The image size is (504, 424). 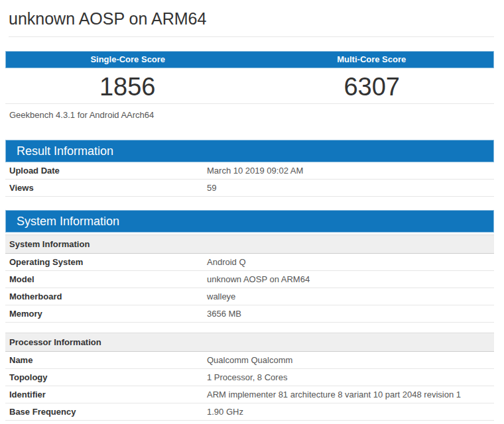 I want to click on single-core-score-header: Single-Core Score, so click(x=128, y=60).